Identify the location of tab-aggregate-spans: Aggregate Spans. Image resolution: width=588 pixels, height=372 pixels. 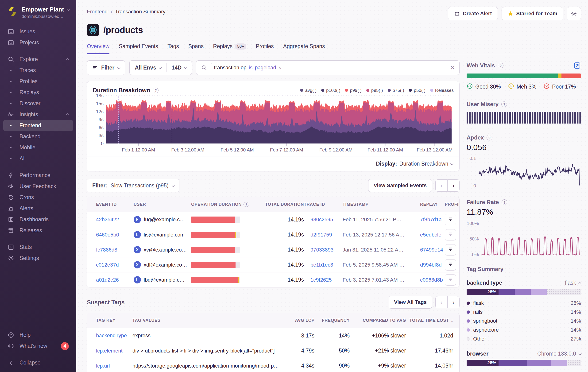
(304, 49).